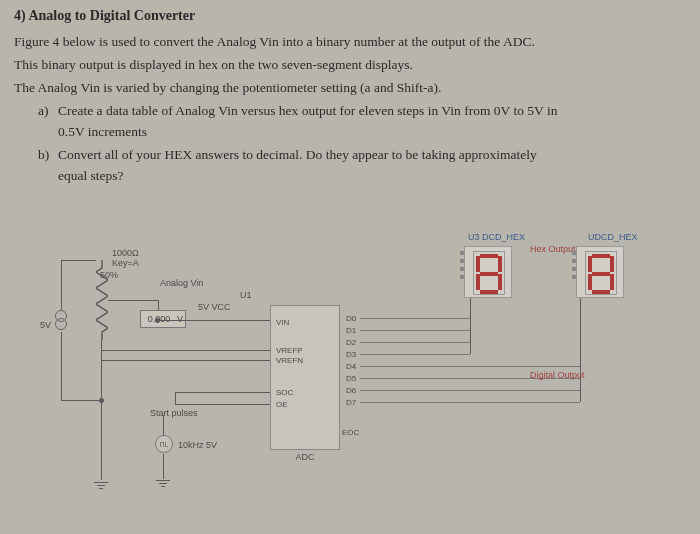 The width and height of the screenshot is (700, 534). I want to click on pot-percent: 50%, so click(109, 275).